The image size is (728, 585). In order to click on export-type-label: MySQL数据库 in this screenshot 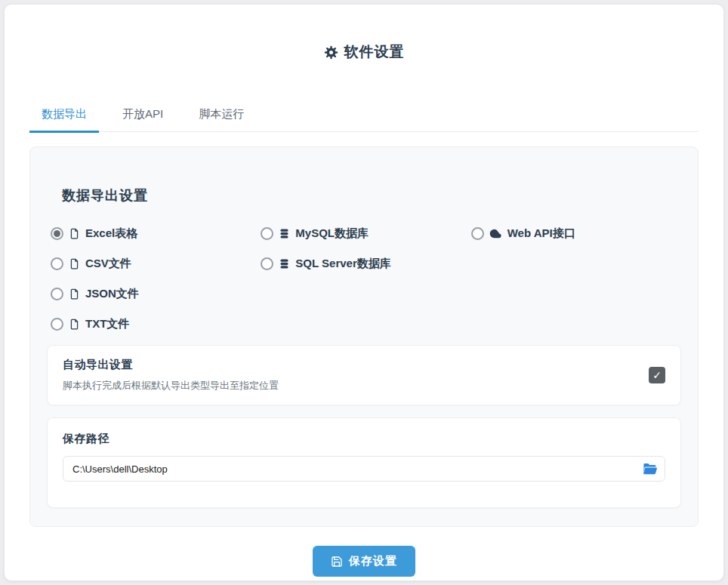, I will do `click(332, 234)`.